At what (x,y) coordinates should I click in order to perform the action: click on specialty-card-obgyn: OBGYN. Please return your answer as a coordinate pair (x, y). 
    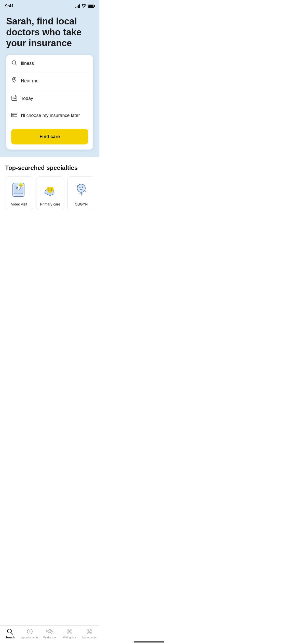
    Looking at the image, I should click on (81, 193).